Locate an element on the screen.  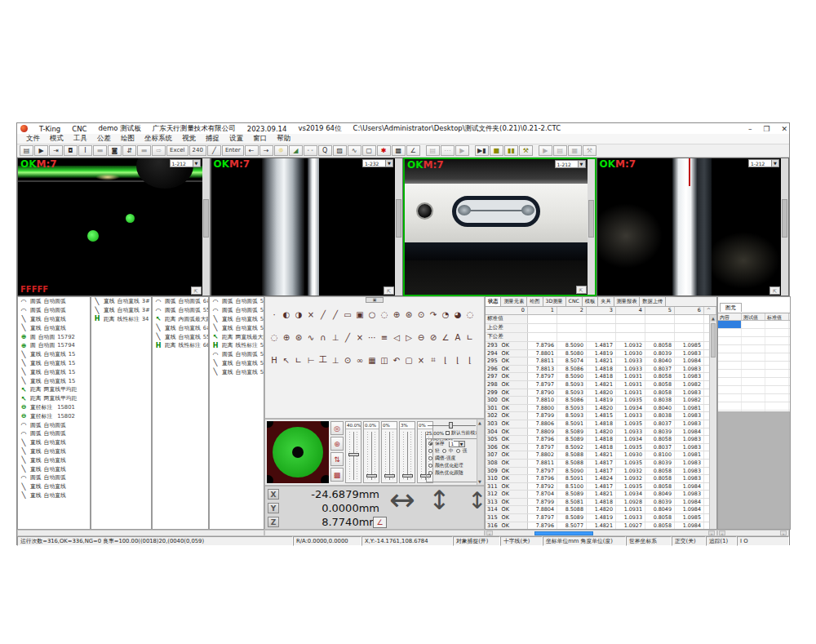
camera-range-dropdown: 1-212▼ is located at coordinates (570, 164).